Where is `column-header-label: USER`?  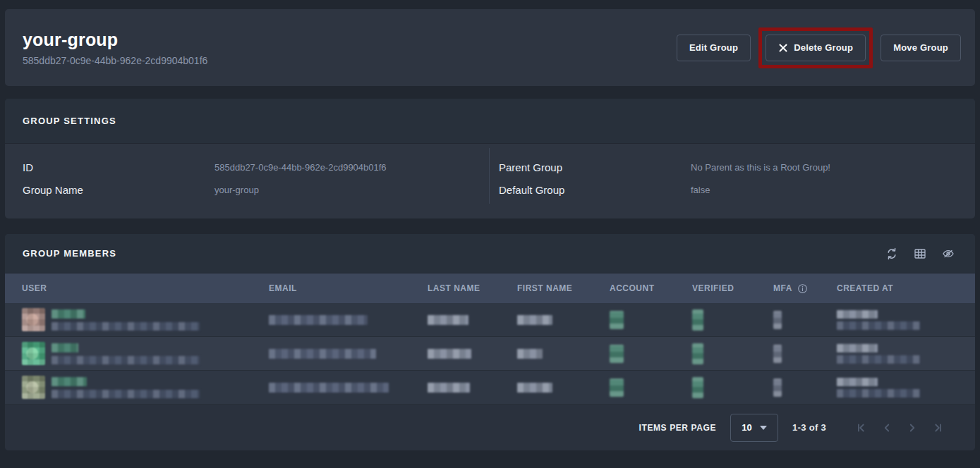
column-header-label: USER is located at coordinates (34, 288).